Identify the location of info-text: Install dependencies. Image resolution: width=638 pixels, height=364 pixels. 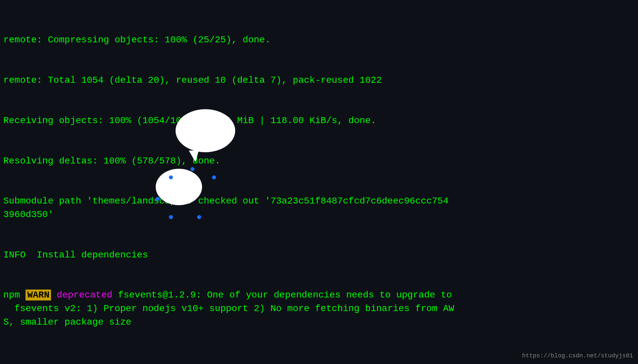
(87, 255).